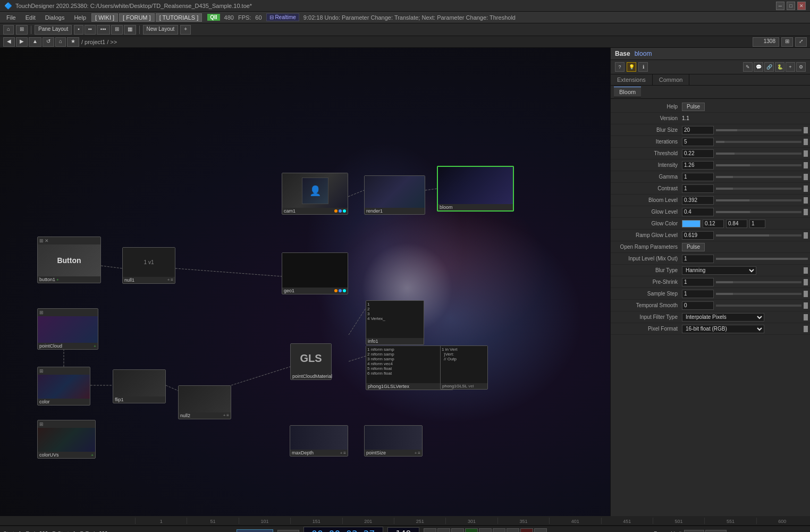 Image resolution: width=810 pixels, height=532 pixels. I want to click on intensity-slider, so click(759, 165).